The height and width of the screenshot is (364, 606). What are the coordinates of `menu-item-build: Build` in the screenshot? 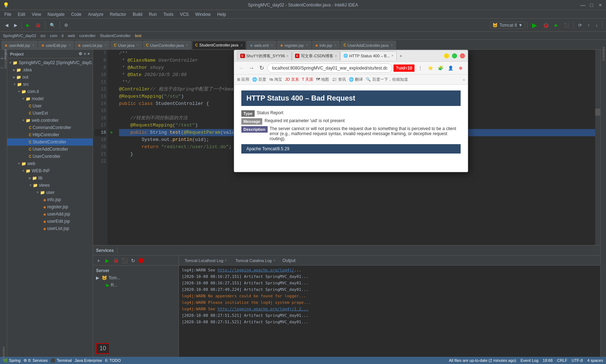 It's located at (138, 14).